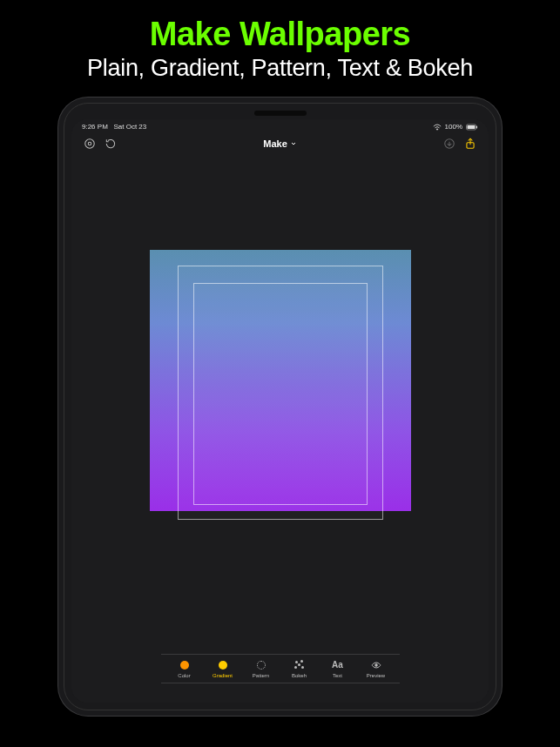 This screenshot has height=747, width=560. I want to click on undo-icon, so click(111, 144).